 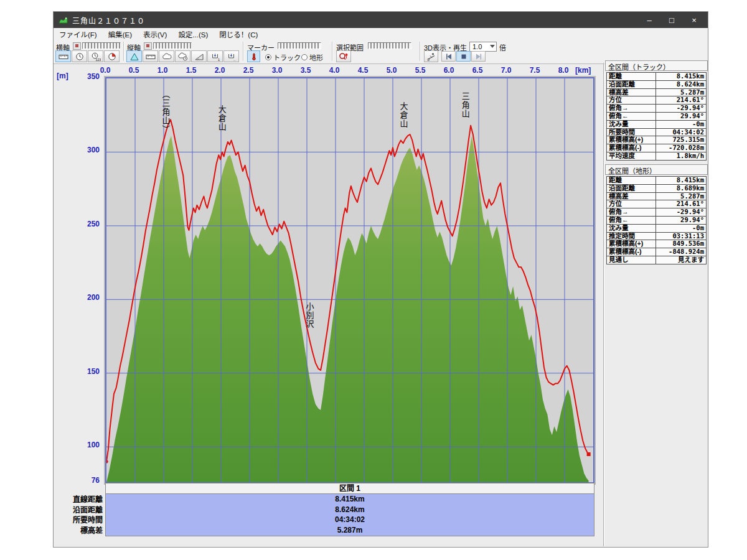 I want to click on maximize-button: □, so click(x=672, y=20).